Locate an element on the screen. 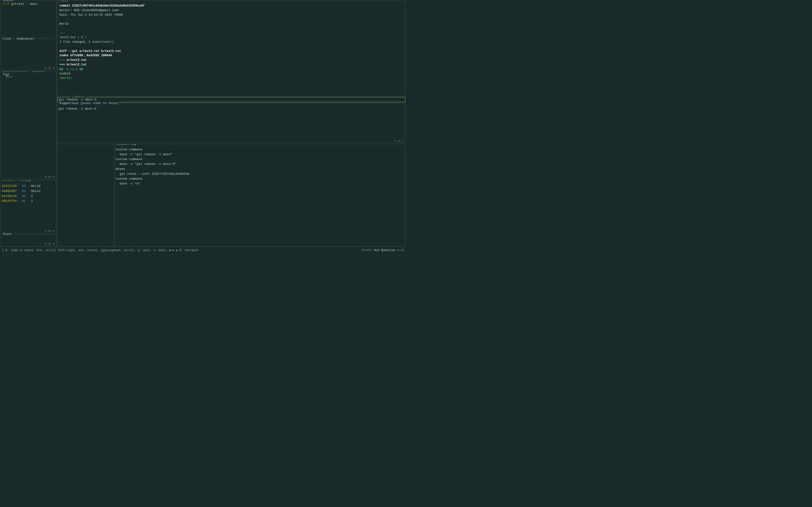 Image resolution: width=812 pixels, height=507 pixels. stash-title: Stash is located at coordinates (7, 234).